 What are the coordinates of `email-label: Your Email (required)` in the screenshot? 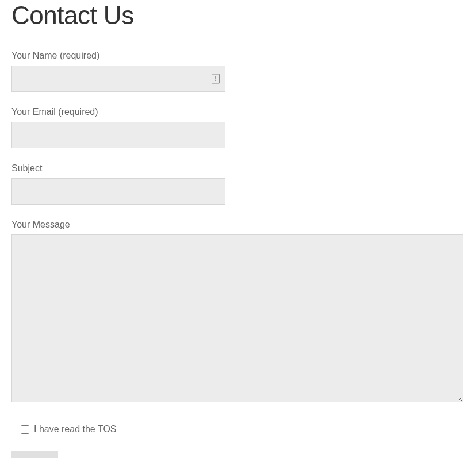 It's located at (238, 112).